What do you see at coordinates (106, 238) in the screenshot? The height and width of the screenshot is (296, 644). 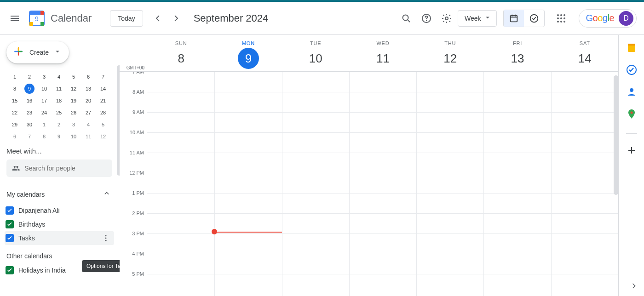 I see `calendar-options-button` at bounding box center [106, 238].